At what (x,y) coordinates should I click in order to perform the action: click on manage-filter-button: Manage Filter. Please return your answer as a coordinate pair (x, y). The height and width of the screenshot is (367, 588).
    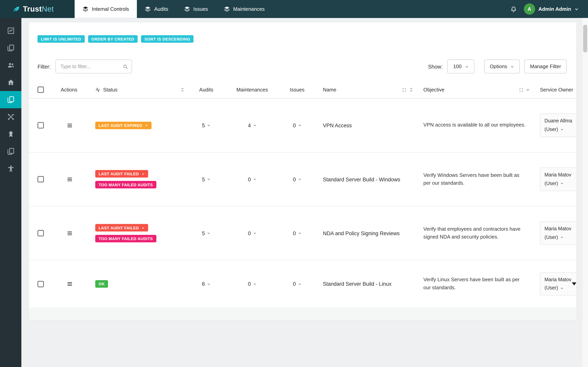
    Looking at the image, I should click on (546, 67).